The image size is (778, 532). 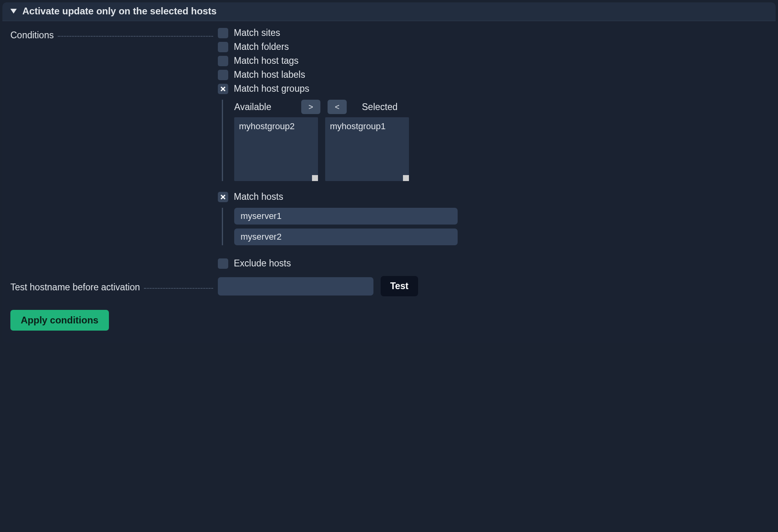 I want to click on condition-match-host-tags: Match host tags, so click(x=493, y=61).